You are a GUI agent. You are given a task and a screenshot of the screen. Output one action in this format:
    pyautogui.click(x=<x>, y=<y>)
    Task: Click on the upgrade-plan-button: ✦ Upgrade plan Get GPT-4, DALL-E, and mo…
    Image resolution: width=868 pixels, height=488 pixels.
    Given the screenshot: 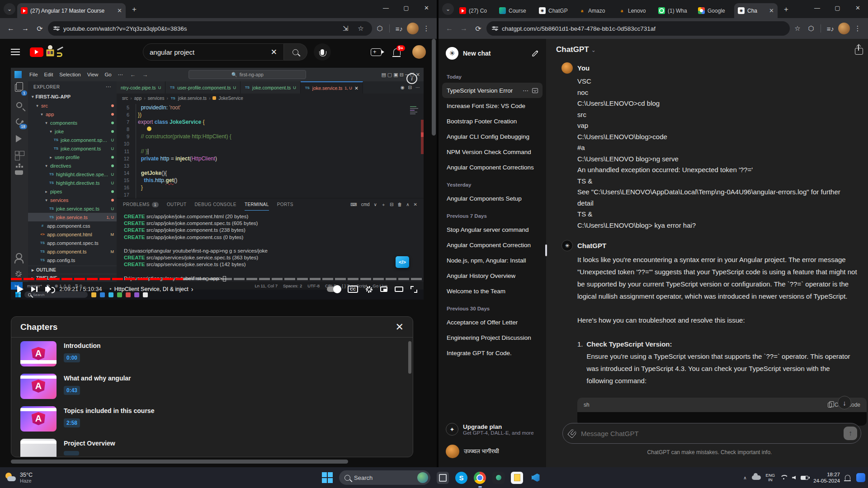 What is the action you would take?
    pyautogui.click(x=492, y=429)
    